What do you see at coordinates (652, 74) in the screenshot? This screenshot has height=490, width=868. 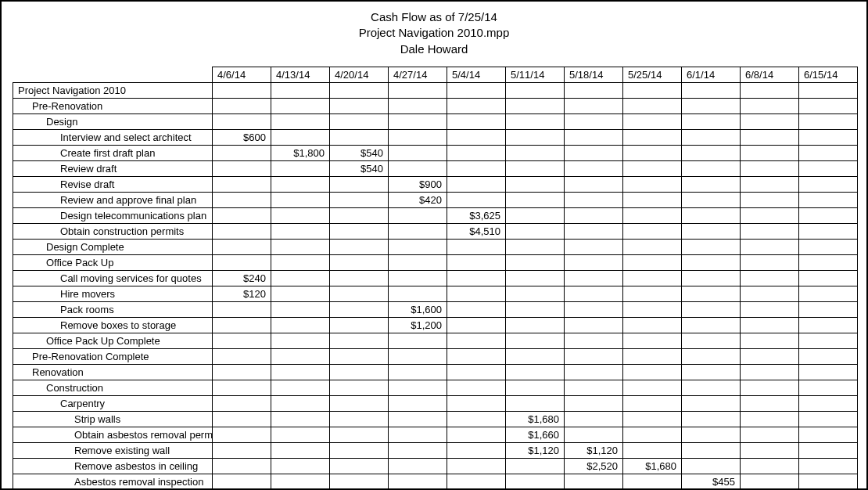 I see `col-header: 5/25/14` at bounding box center [652, 74].